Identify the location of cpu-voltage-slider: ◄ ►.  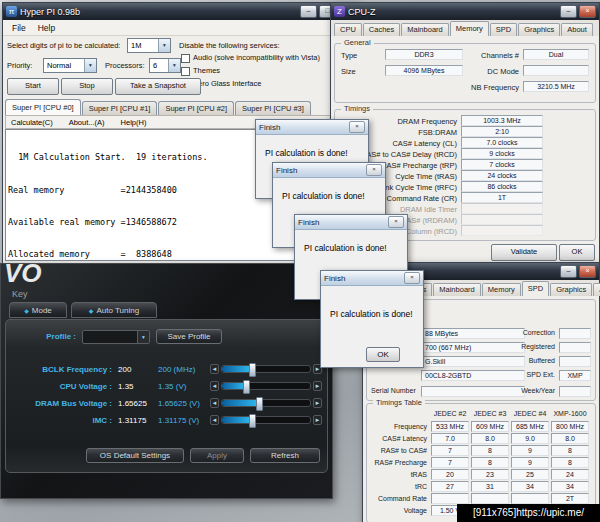
(266, 386).